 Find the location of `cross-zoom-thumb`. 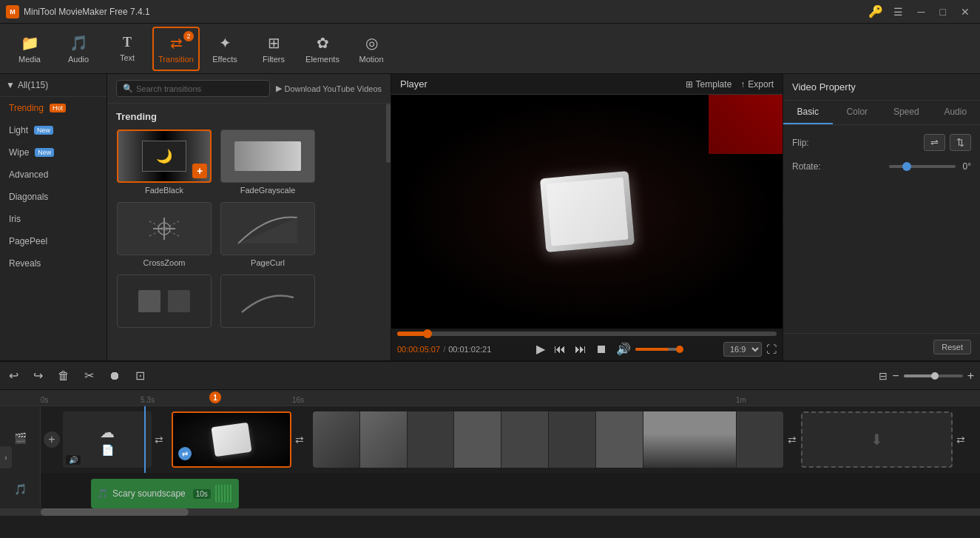

cross-zoom-thumb is located at coordinates (164, 229).